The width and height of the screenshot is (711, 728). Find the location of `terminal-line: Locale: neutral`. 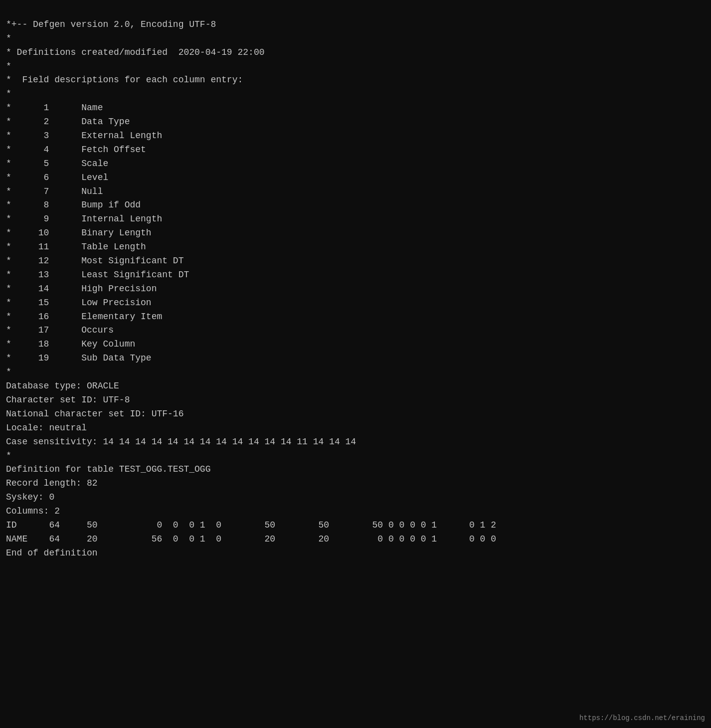

terminal-line: Locale: neutral is located at coordinates (356, 428).